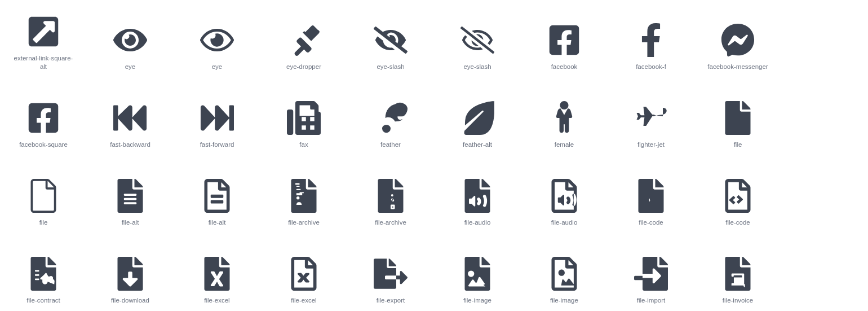 The width and height of the screenshot is (868, 311). I want to click on file-invoice-icon, so click(738, 274).